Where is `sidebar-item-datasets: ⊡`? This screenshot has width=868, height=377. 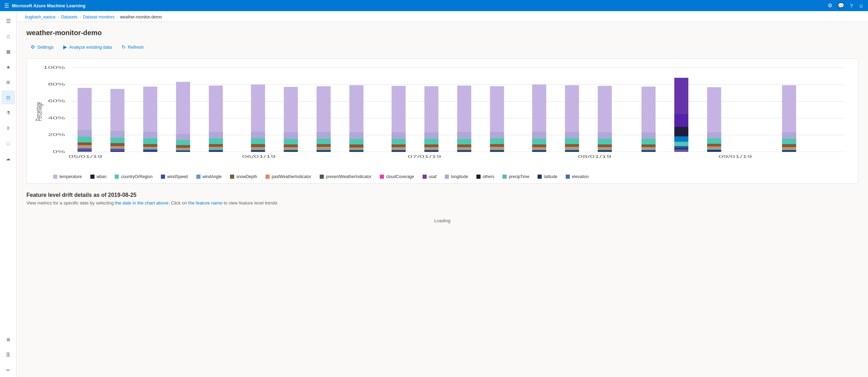
sidebar-item-datasets: ⊡ is located at coordinates (8, 97).